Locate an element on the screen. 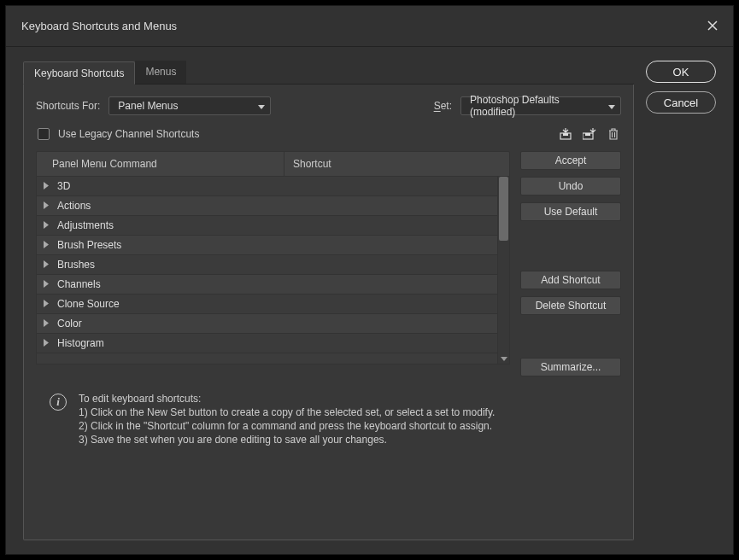 The height and width of the screenshot is (560, 739). col-header-shortcut: Shortcut is located at coordinates (396, 164).